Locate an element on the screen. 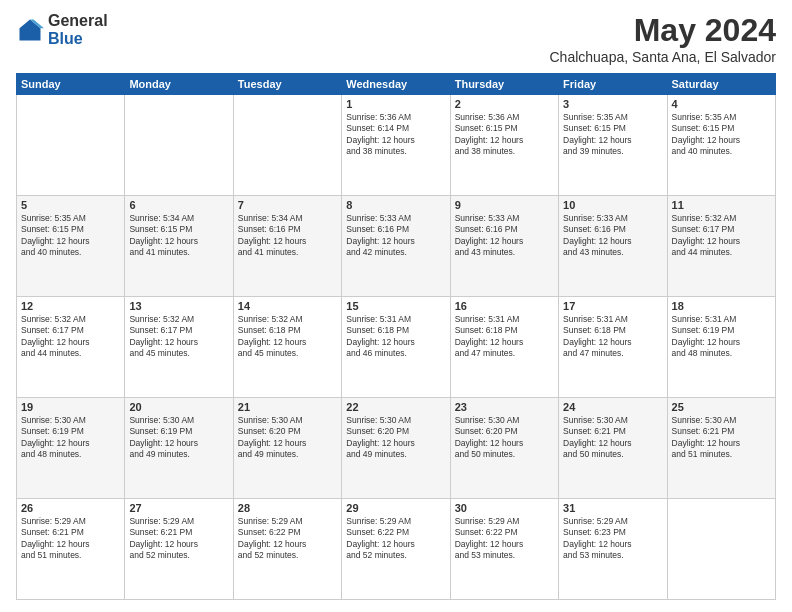 This screenshot has width=792, height=612. calendar-weekday-header: Thursday is located at coordinates (504, 84).